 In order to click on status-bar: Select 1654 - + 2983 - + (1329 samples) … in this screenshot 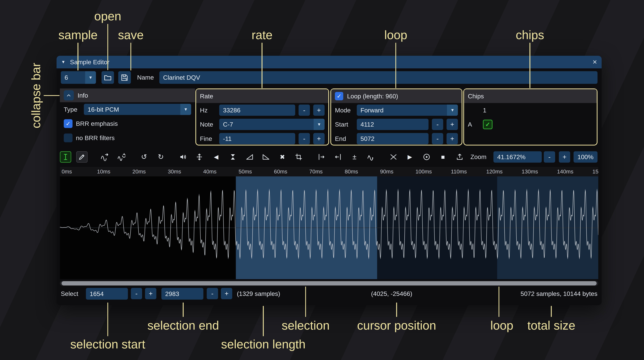, I will do `click(329, 294)`.